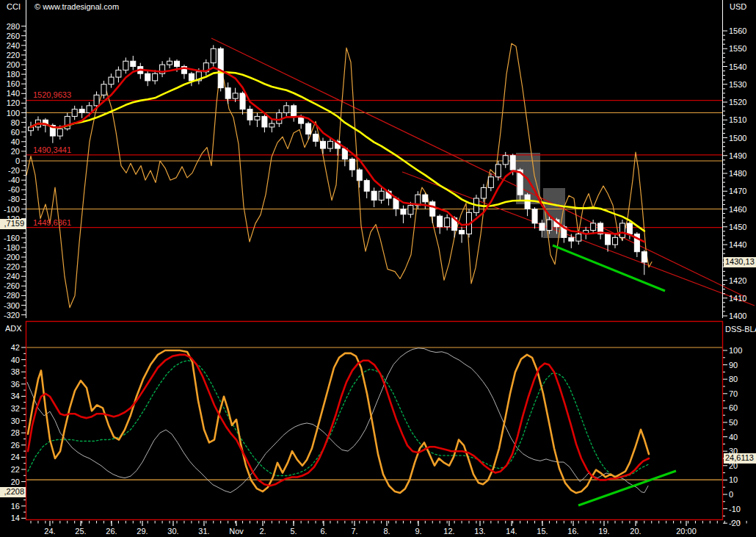 The height and width of the screenshot is (537, 756). Describe the element at coordinates (10, 55) in the screenshot. I see `cci-tick-label: 220` at that location.